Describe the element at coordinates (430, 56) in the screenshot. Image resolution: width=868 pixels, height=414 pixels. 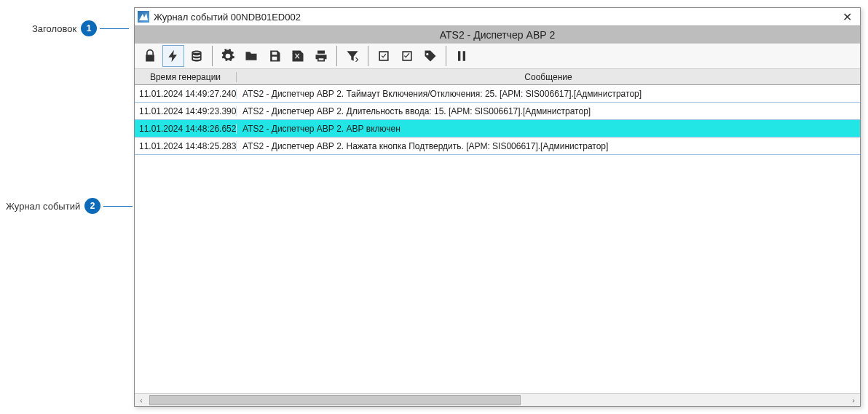
I see `tag-icon` at that location.